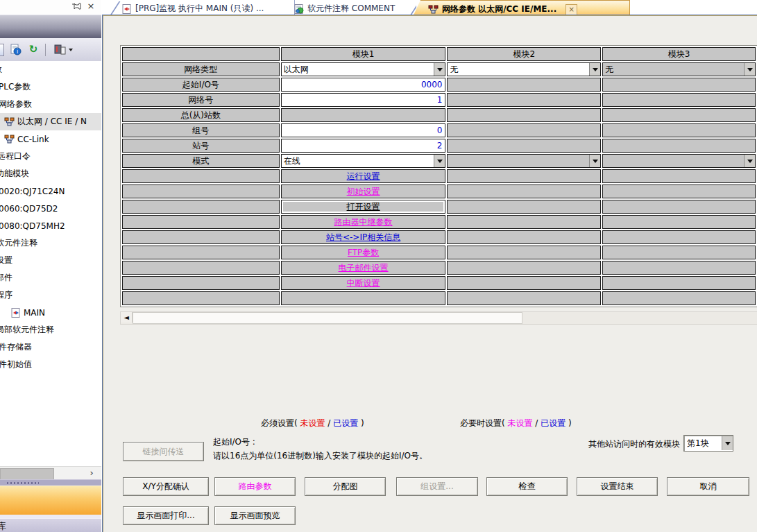  What do you see at coordinates (2, 50) in the screenshot?
I see `cropped-icon` at bounding box center [2, 50].